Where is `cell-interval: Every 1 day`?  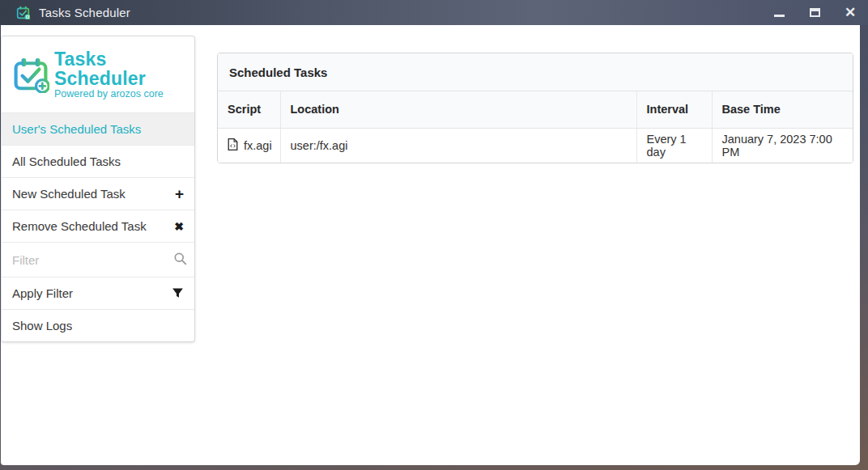
cell-interval: Every 1 day is located at coordinates (674, 146).